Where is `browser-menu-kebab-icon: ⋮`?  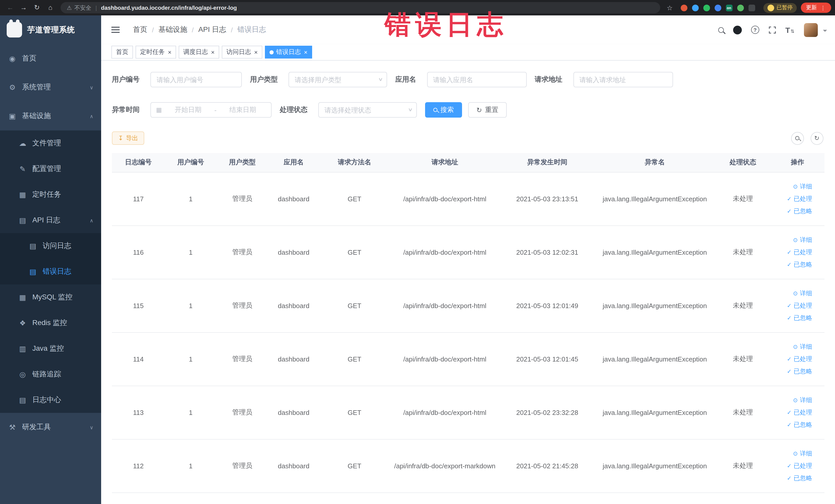 browser-menu-kebab-icon: ⋮ is located at coordinates (823, 8).